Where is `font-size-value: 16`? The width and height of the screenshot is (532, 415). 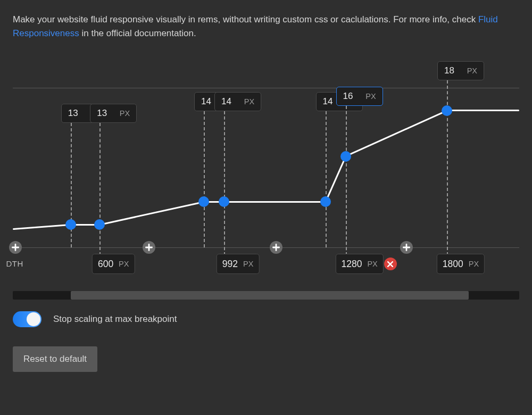 font-size-value: 16 is located at coordinates (352, 96).